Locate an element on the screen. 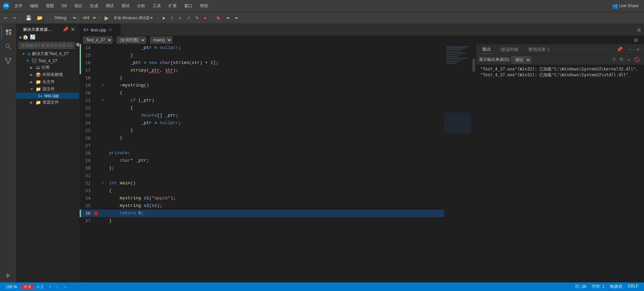 This screenshot has height=291, width=644. breadcrumb-function-select: main() is located at coordinates (161, 40).